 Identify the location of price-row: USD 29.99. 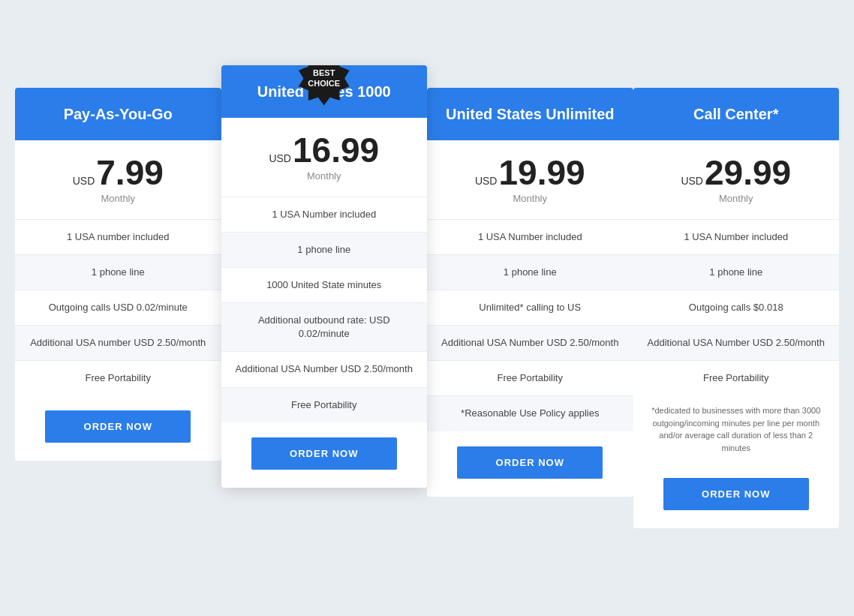
(737, 173).